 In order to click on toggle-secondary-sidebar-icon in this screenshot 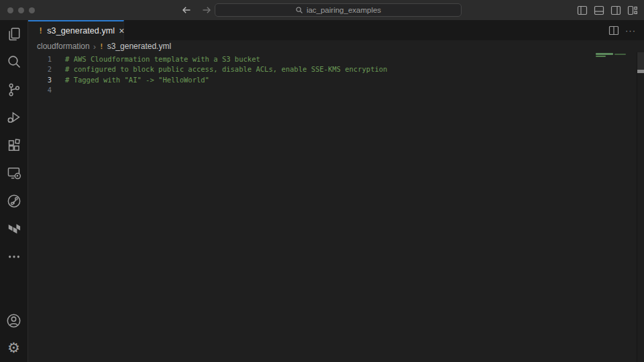, I will do `click(616, 10)`.